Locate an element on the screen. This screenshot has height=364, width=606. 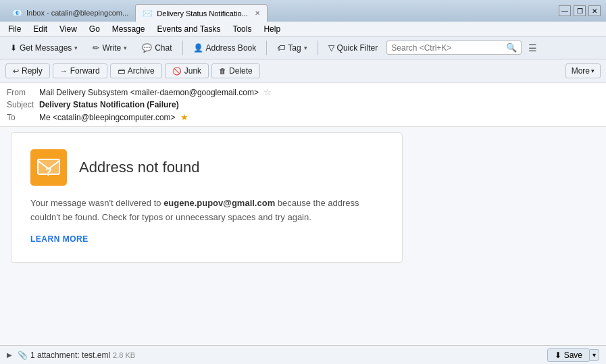
write-icon: ✏ is located at coordinates (96, 48).